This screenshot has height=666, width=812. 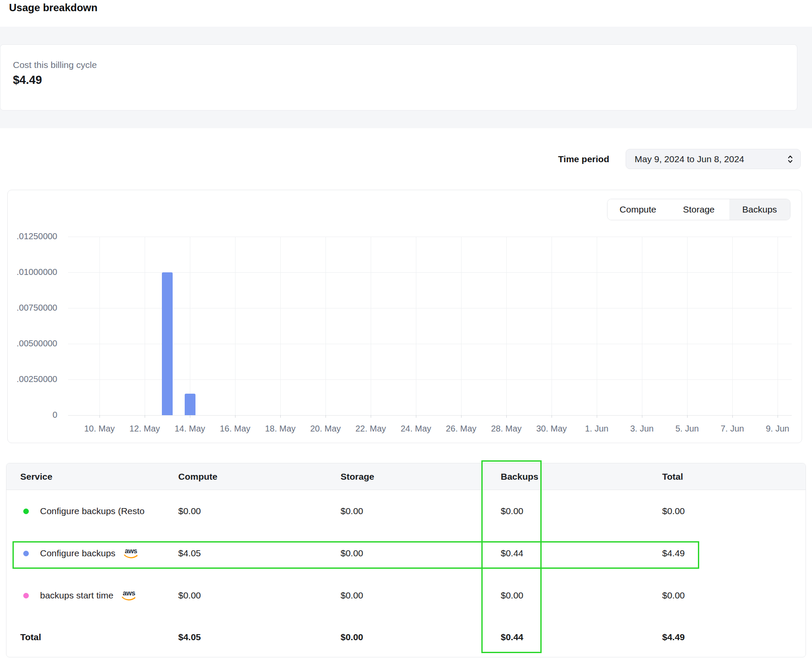 I want to click on time-period-selected-value: May 9, 2024 to Jun 8, 2024, so click(x=711, y=159).